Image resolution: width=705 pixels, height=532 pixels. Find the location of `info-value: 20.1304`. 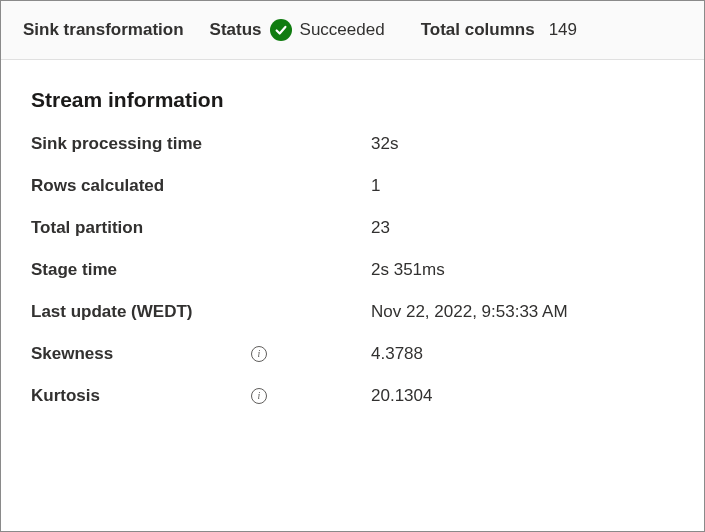

info-value: 20.1304 is located at coordinates (402, 396).